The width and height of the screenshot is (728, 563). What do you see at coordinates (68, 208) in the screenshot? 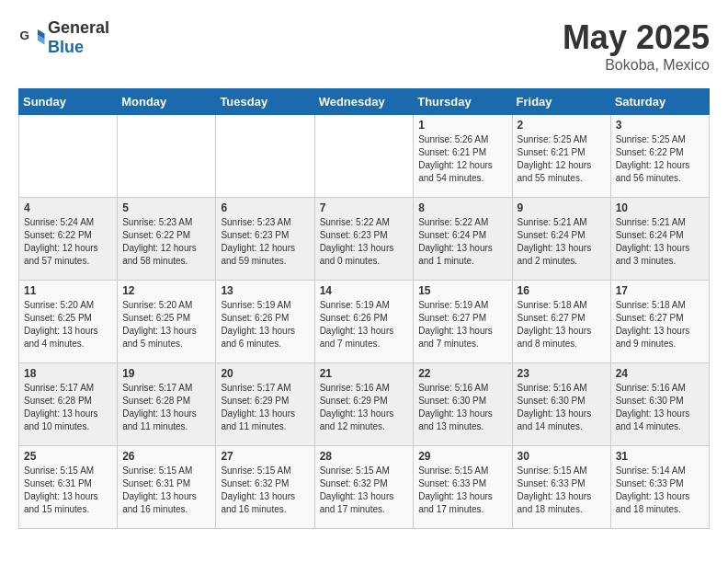
I see `day-number: 4` at bounding box center [68, 208].